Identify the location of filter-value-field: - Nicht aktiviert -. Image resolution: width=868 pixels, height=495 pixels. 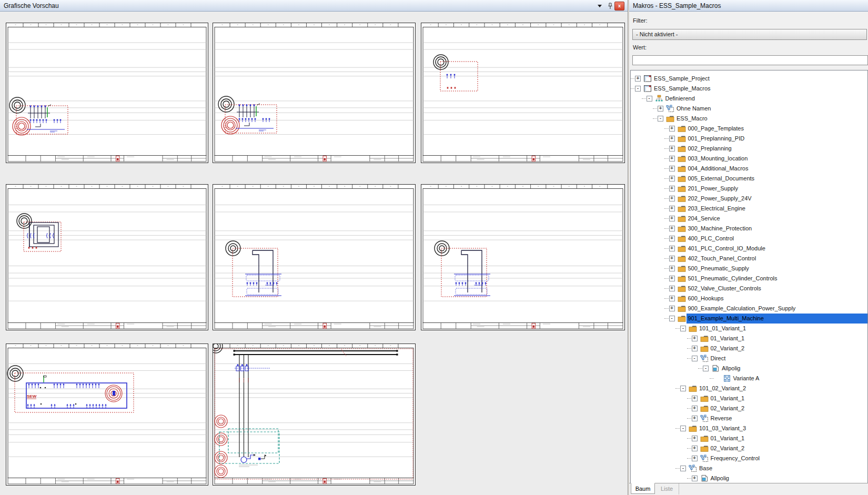
(750, 35).